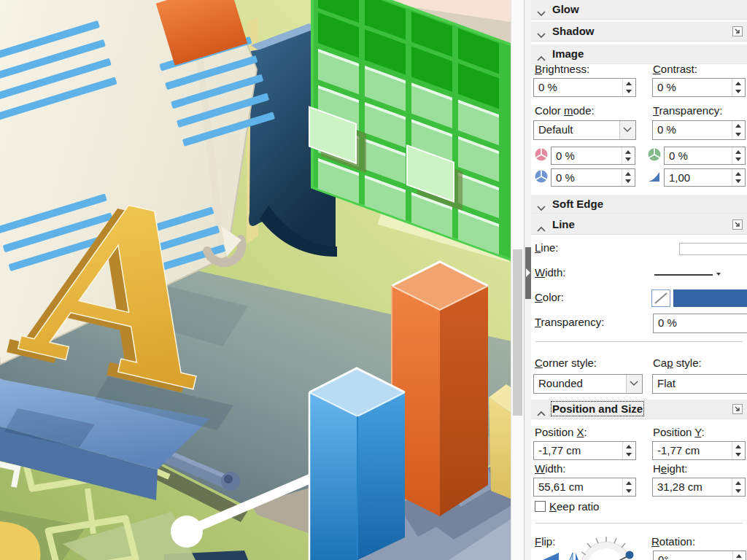 The width and height of the screenshot is (747, 560). What do you see at coordinates (705, 178) in the screenshot?
I see `gamma-input: 1,00` at bounding box center [705, 178].